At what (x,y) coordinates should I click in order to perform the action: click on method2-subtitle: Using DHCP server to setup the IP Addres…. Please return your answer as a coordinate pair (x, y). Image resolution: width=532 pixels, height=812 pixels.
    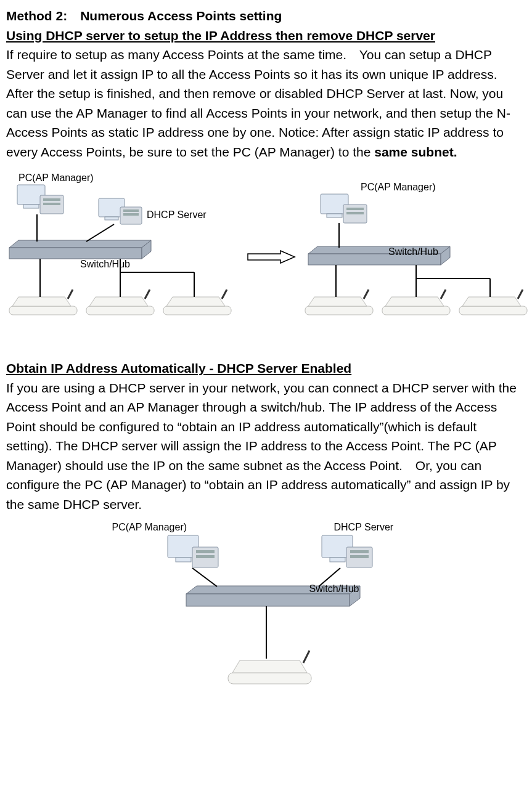
    Looking at the image, I should click on (266, 36).